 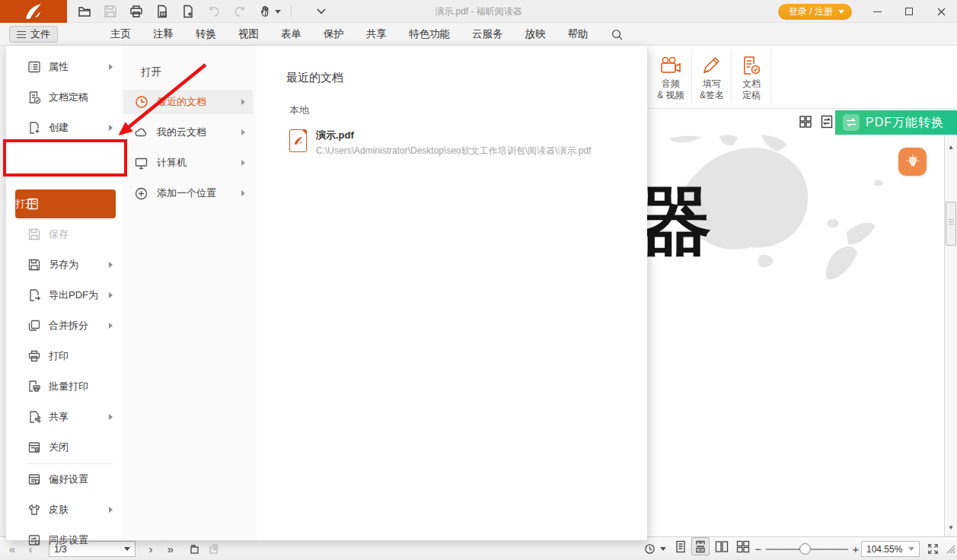 What do you see at coordinates (188, 132) in the screenshot?
I see `open-item-cloud-documents: 我的云文档` at bounding box center [188, 132].